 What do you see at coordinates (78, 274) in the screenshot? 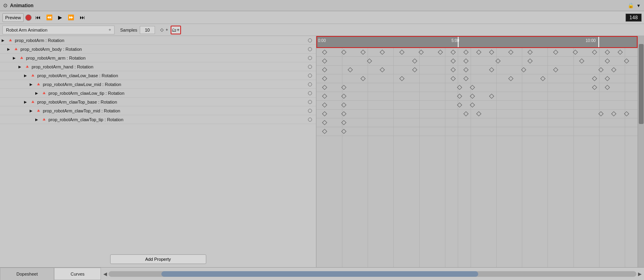
I see `tab-curves: Curves` at bounding box center [78, 274].